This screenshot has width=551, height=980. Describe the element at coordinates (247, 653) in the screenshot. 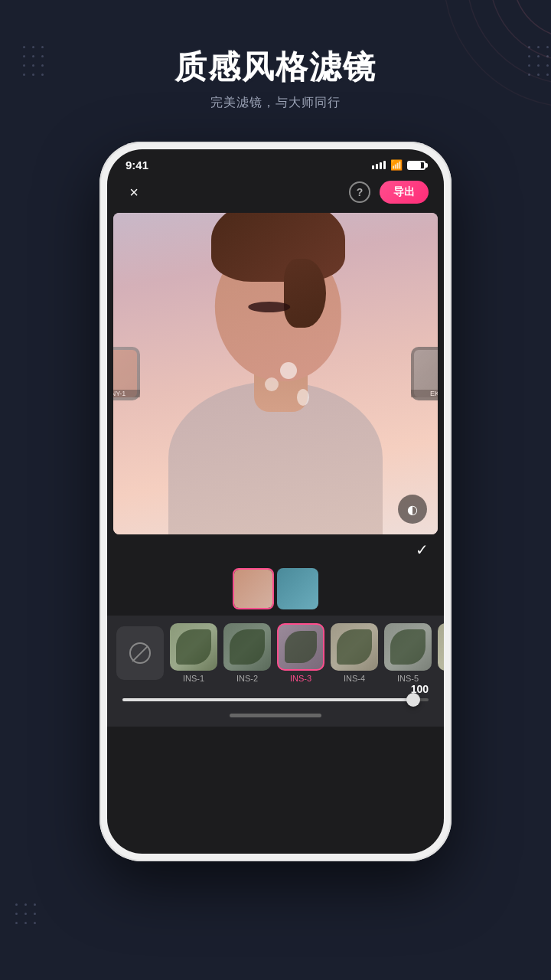

I see `filter-item-ins2: INS-2` at that location.